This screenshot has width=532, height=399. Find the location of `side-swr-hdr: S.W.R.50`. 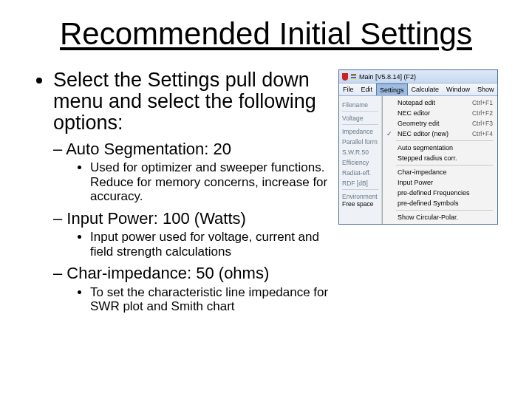

side-swr-hdr: S.W.R.50 is located at coordinates (361, 152).